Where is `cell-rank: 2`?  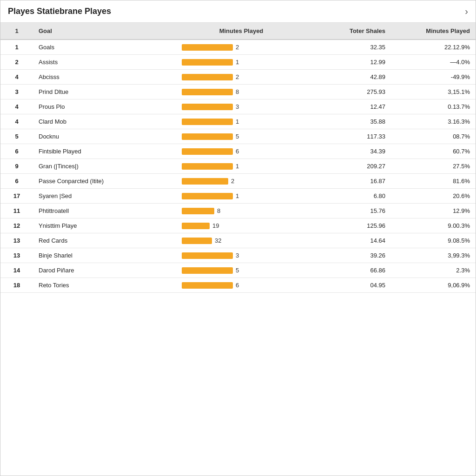
cell-rank: 2 is located at coordinates (17, 62).